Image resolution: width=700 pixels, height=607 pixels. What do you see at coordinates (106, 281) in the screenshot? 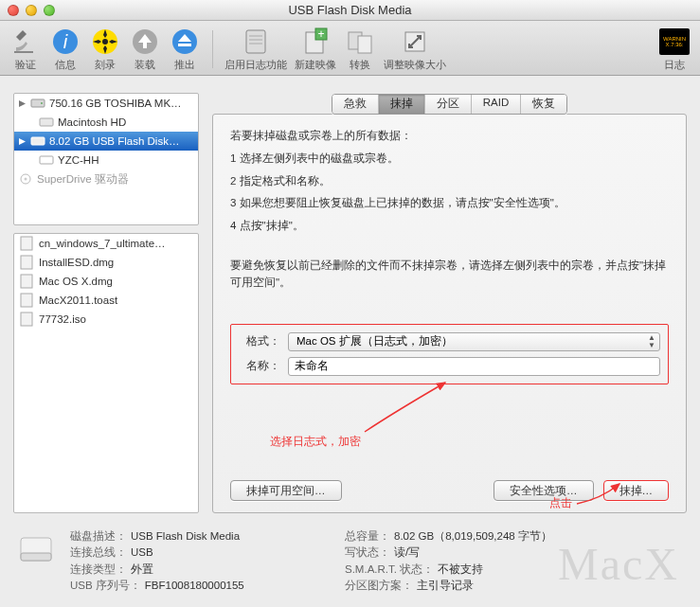
I see `file-row: Mac OS X.dmg` at bounding box center [106, 281].